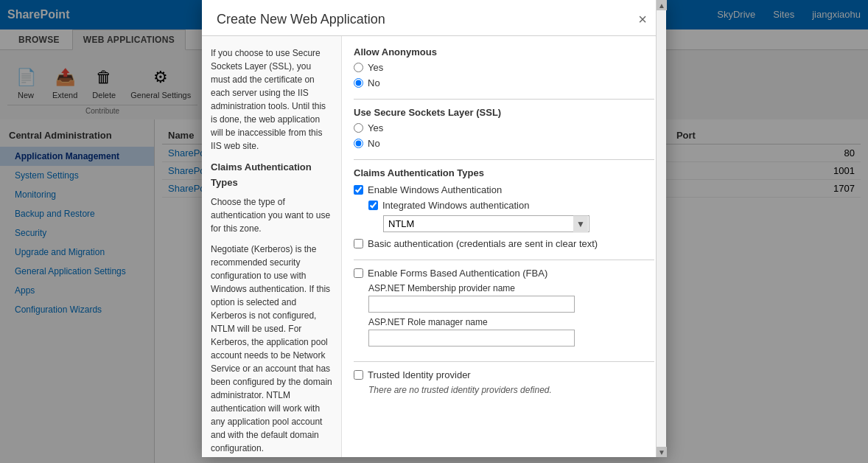 The height and width of the screenshot is (463, 868). What do you see at coordinates (504, 83) in the screenshot?
I see `allow-anon-no-label: No` at bounding box center [504, 83].